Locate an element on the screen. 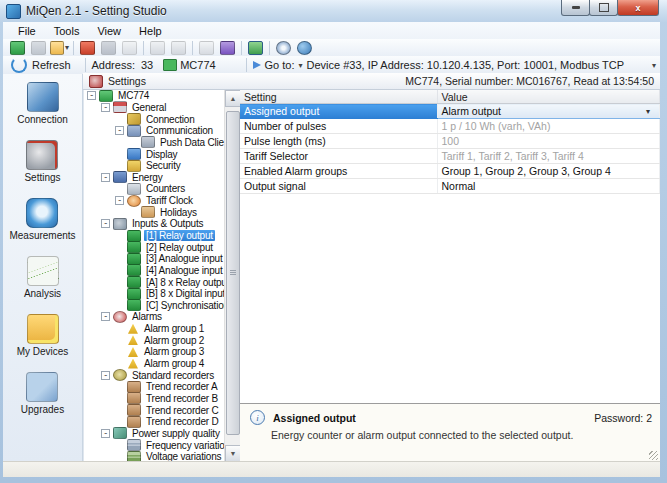 The height and width of the screenshot is (483, 667). sidebar-item-my-devices: My Devices is located at coordinates (43, 336).